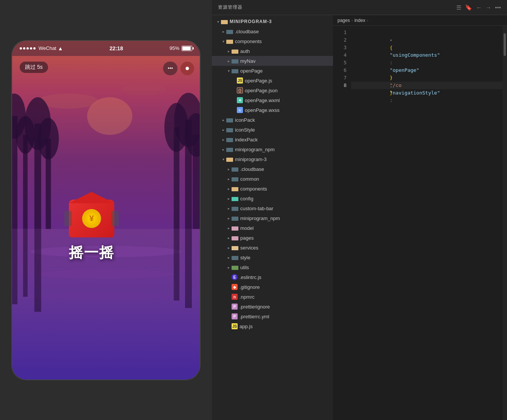  Describe the element at coordinates (272, 297) in the screenshot. I see `tree-item-npmrc: n .npmrc` at that location.